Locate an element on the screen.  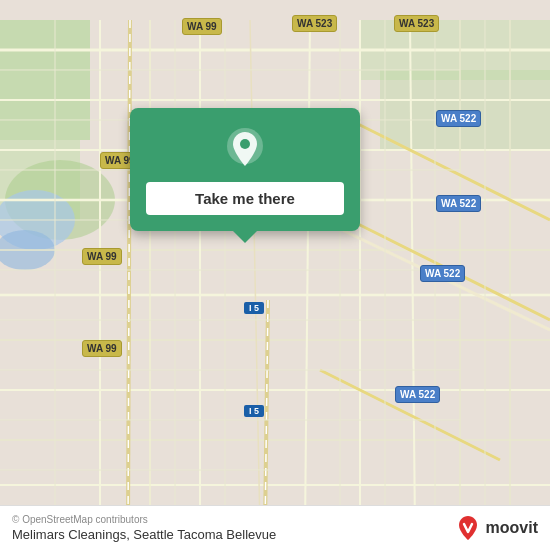
location-text: Melimars Cleanings, Seattle Tacoma Belle… is located at coordinates (144, 534).